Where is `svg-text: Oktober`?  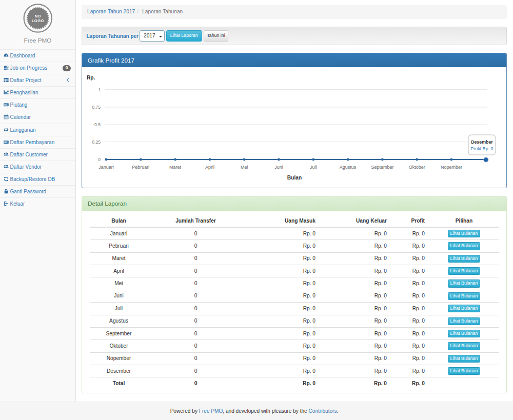
svg-text: Oktober is located at coordinates (417, 167).